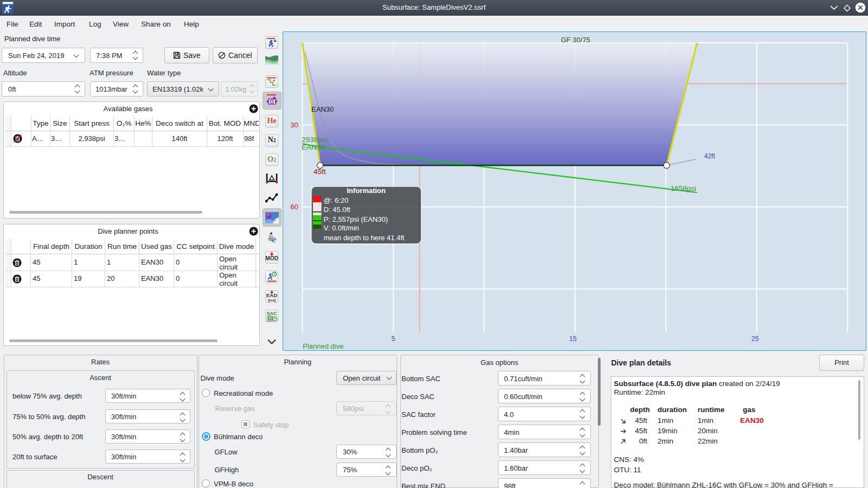  Describe the element at coordinates (323, 346) in the screenshot. I see `svg-text: Planned dive` at that location.